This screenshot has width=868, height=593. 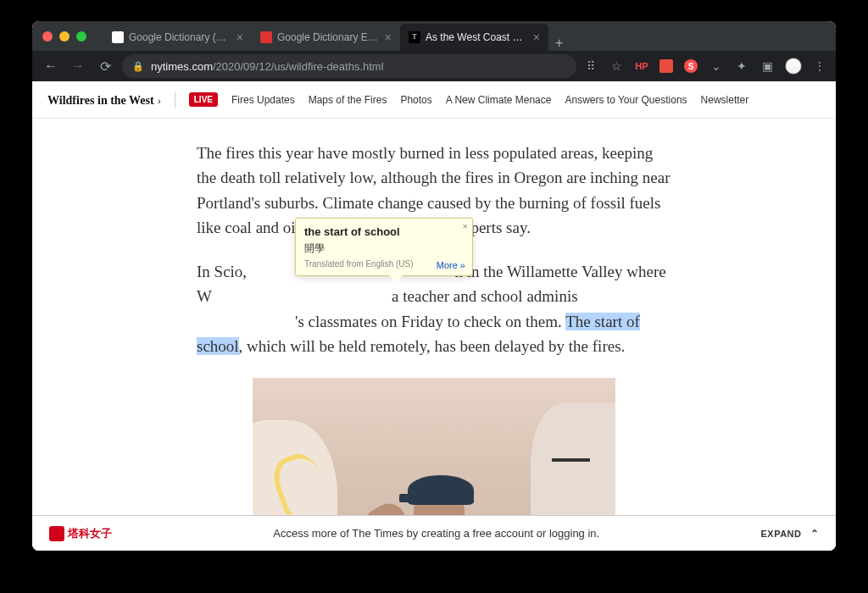 I want to click on dictionary-tooltip: × the start of school 開學 Translated from…, so click(x=384, y=247).